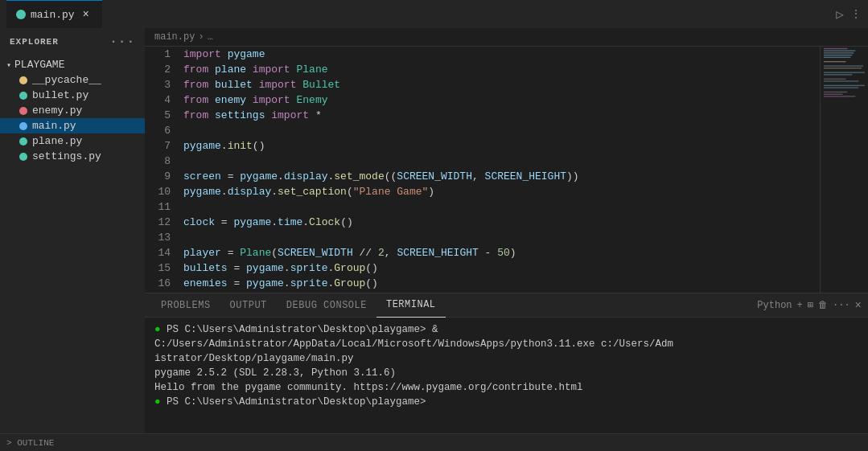  I want to click on python-label: Python, so click(774, 305).